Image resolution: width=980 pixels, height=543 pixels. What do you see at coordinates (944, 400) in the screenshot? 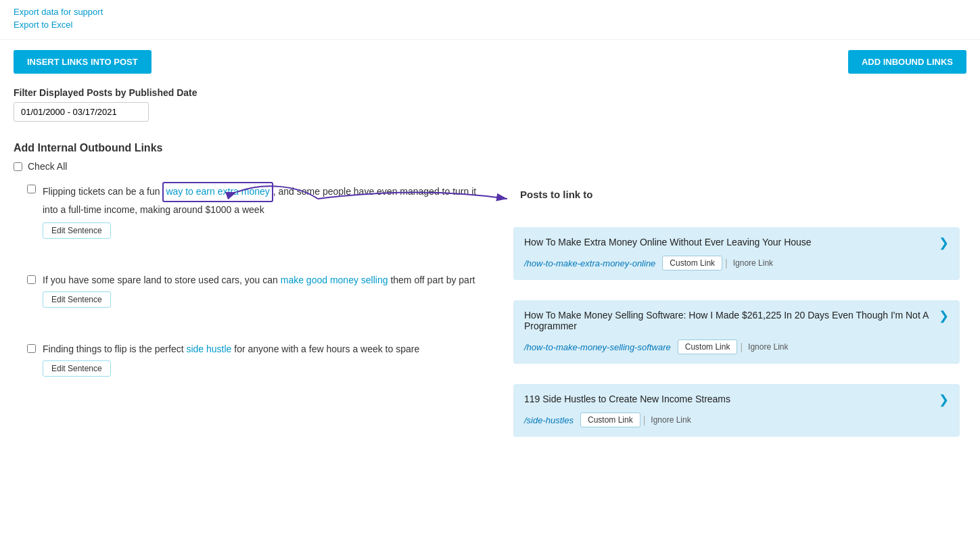
I see `chevron-right-icon-3: ❯` at bounding box center [944, 400].